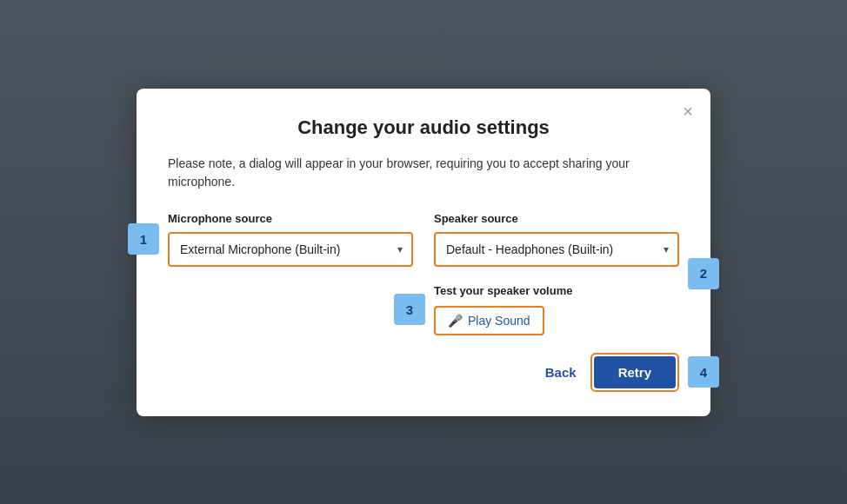 This screenshot has width=847, height=504. I want to click on speaker-select: Default - Headphones (Built-in)Built-in …, so click(557, 249).